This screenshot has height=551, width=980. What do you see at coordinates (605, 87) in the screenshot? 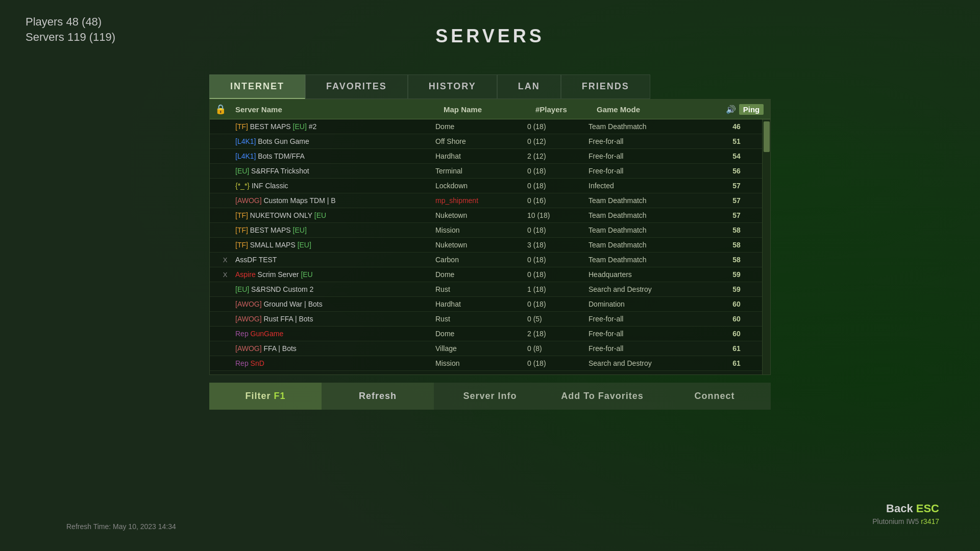
I see `tab-friends: FRIENDS` at bounding box center [605, 87].